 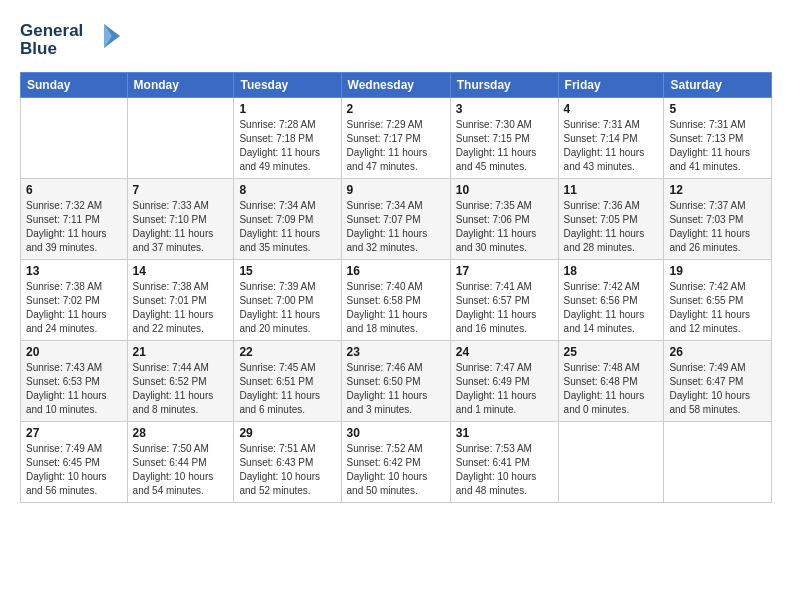 I want to click on logo-text: General Blue, so click(x=75, y=40).